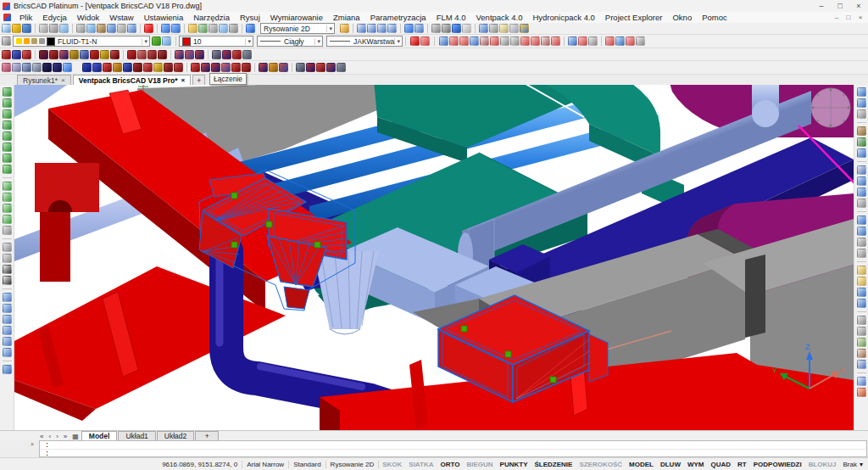  What do you see at coordinates (7, 258) in the screenshot?
I see `table-icon` at bounding box center [7, 258].